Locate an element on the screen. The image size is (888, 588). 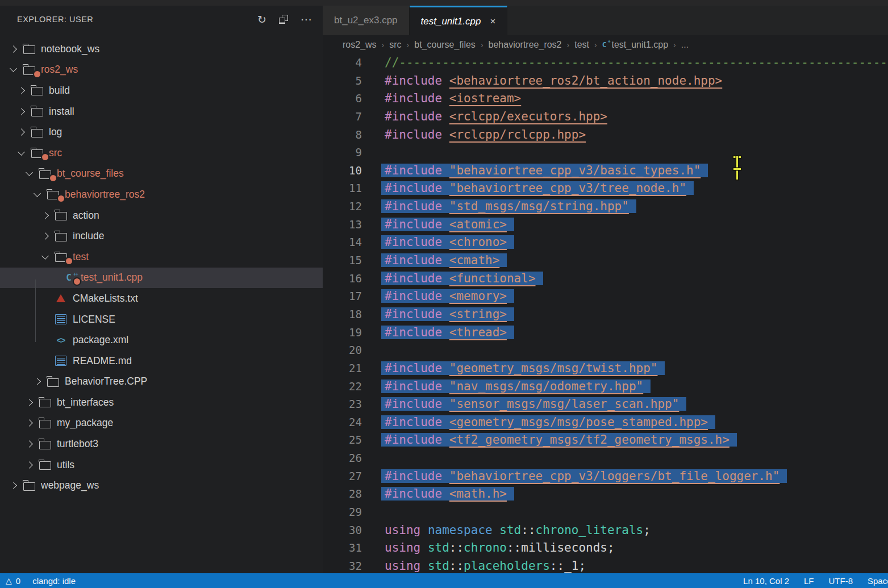
code-line-8: 8#include <rclcpp/rclcpp.hpp> is located at coordinates (606, 135).